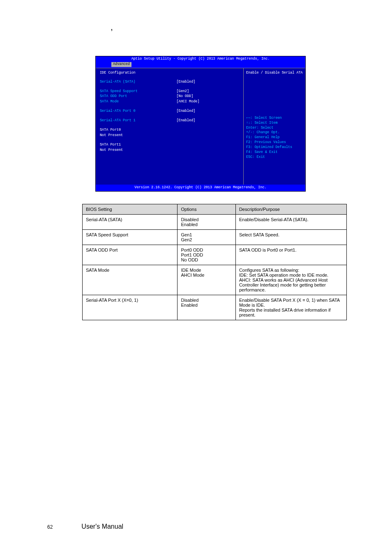 This screenshot has width=392, height=555. I want to click on table-row: SATA ODD PortPort0 ODD Port1 ODD No ODDS…, so click(214, 255).